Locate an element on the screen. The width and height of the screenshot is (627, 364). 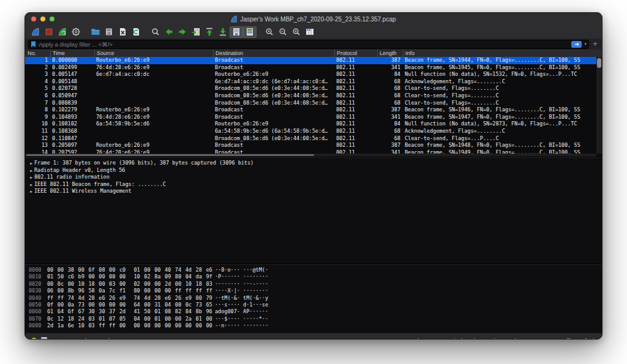
horizontal-scrollbar is located at coordinates (311, 155).